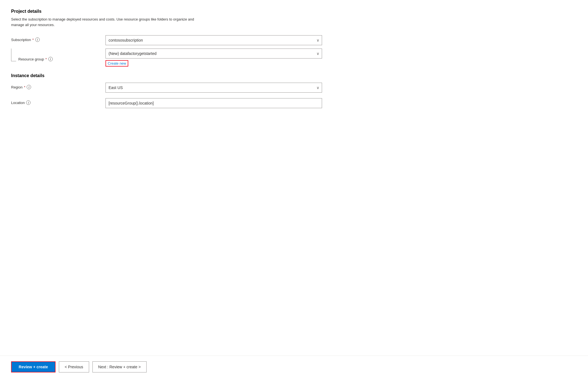 The image size is (588, 378). I want to click on region-info-icon: i, so click(29, 87).